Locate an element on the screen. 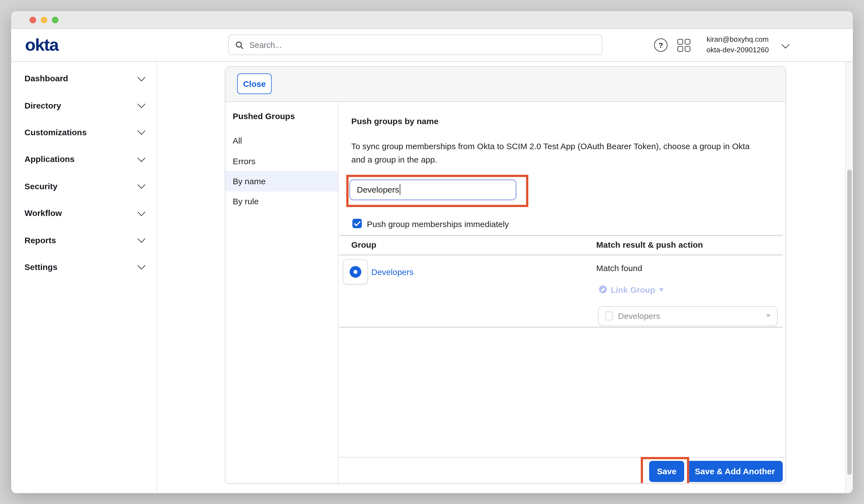 The width and height of the screenshot is (864, 504). group-name-input-value: Developers is located at coordinates (378, 190).